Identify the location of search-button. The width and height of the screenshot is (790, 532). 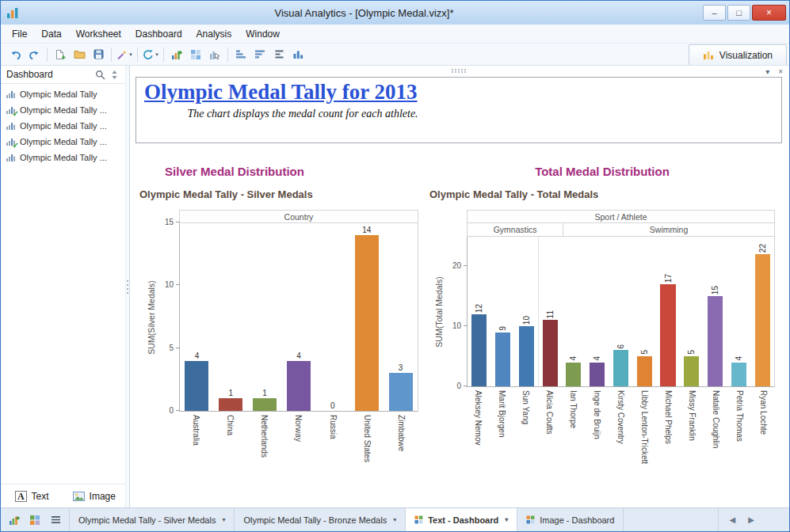
(100, 74).